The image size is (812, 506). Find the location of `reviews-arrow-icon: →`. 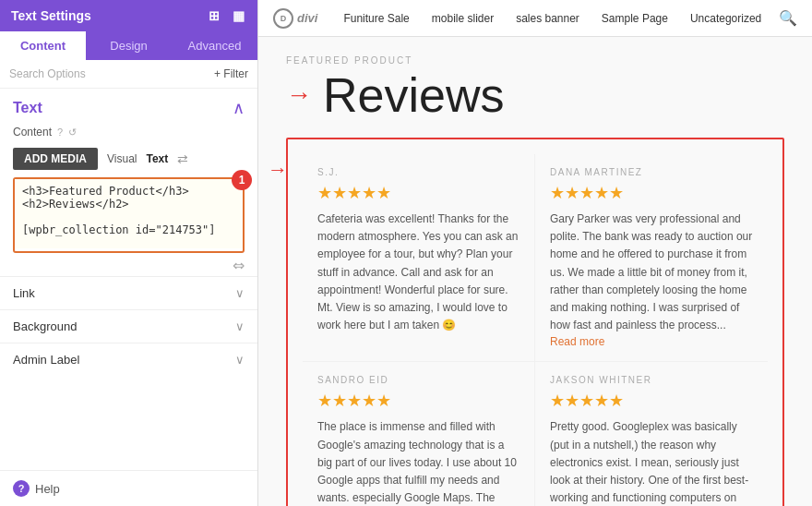

reviews-arrow-icon: → is located at coordinates (278, 170).